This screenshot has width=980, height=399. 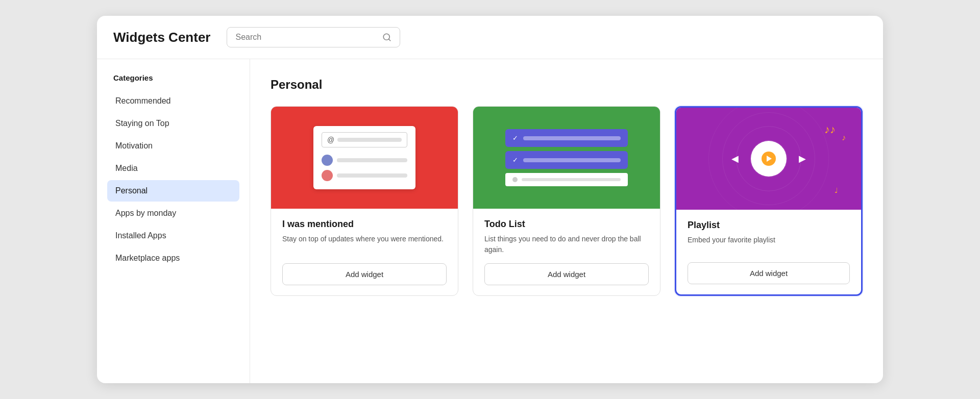 What do you see at coordinates (567, 158) in the screenshot?
I see `card-image-todo: ✓ ✓` at bounding box center [567, 158].